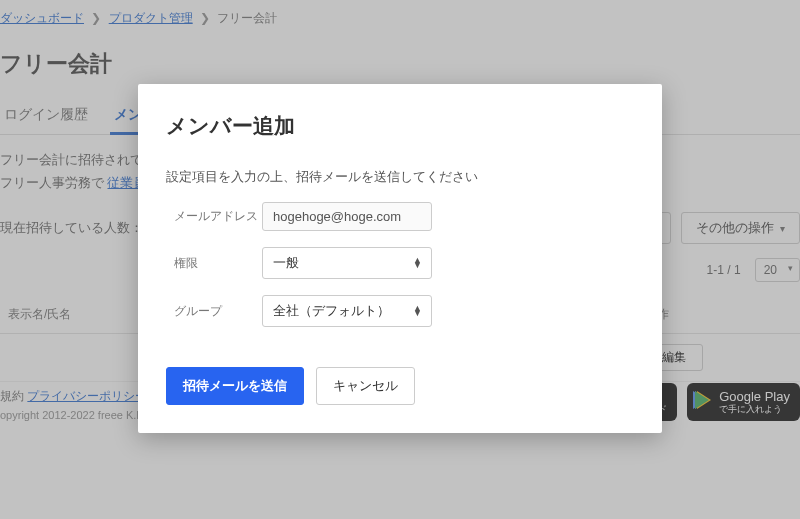 The width and height of the screenshot is (800, 519). What do you see at coordinates (214, 264) in the screenshot?
I see `role-label: 権限` at bounding box center [214, 264].